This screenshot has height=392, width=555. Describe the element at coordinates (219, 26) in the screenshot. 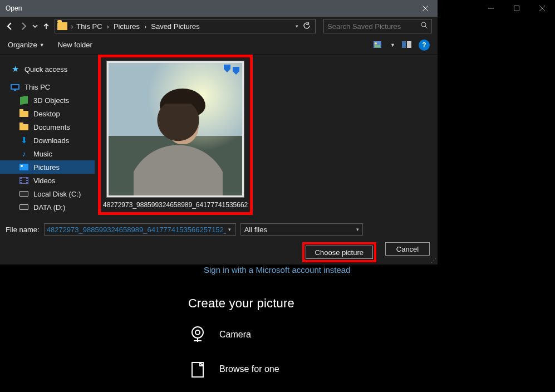

I see `navigation-bar: › This PC › Pictures › Saved Pictures ▾` at that location.